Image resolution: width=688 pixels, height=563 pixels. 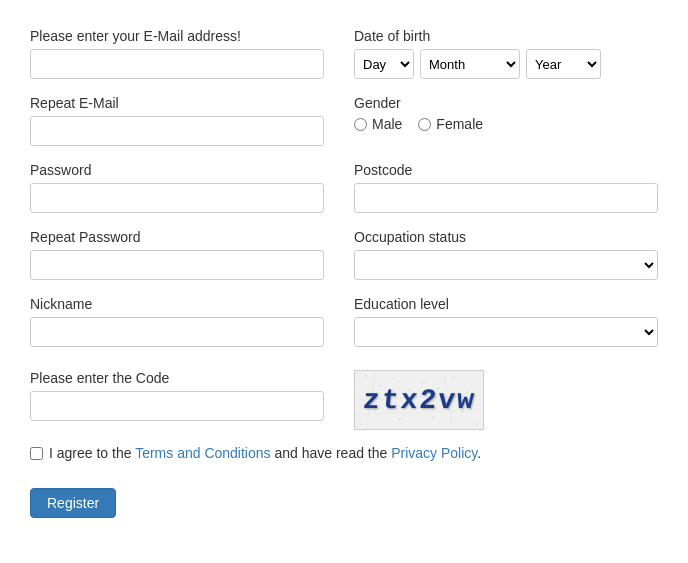 What do you see at coordinates (332, 453) in the screenshot?
I see `agree-middle: and have read the` at bounding box center [332, 453].